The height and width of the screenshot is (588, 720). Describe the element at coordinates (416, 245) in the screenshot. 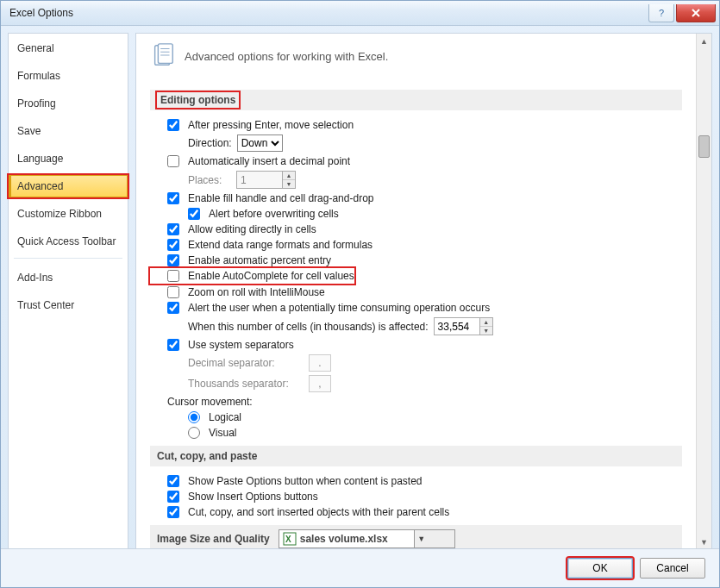

I see `opt-extend-range: Extend data range formats and formulas` at that location.